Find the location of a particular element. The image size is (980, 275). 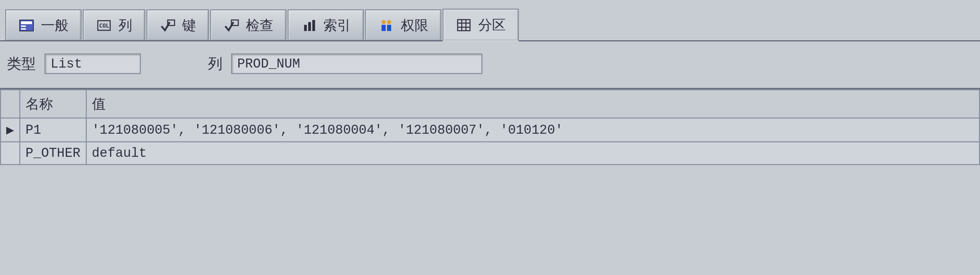

check-key-icon is located at coordinates (168, 26).